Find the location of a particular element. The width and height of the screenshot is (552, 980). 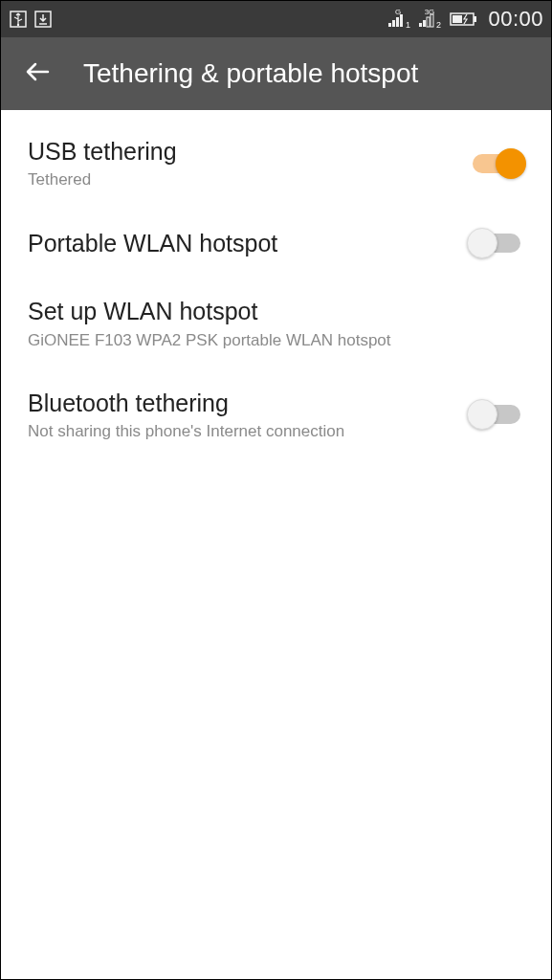

usb-tethering-subtitle: Tethered is located at coordinates (249, 180).